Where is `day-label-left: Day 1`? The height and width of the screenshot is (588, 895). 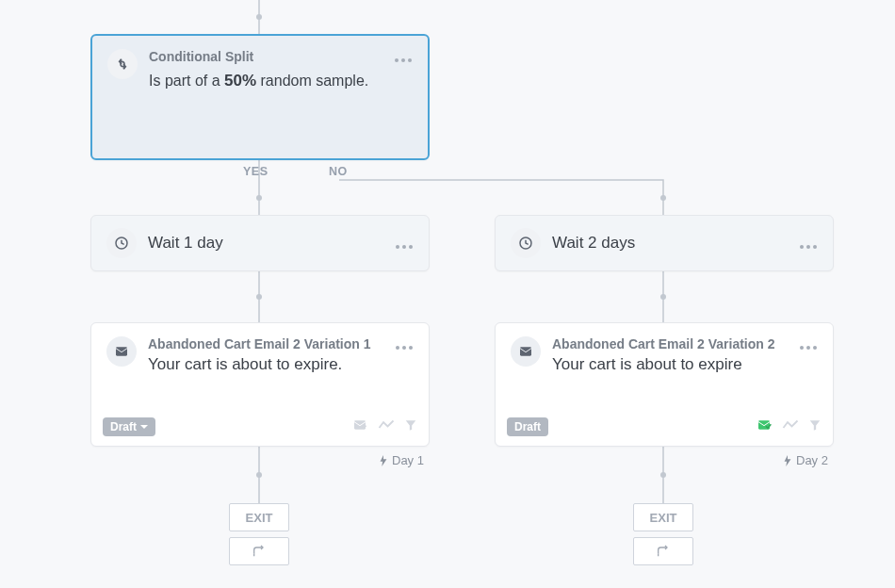
day-label-left: Day 1 is located at coordinates (401, 460).